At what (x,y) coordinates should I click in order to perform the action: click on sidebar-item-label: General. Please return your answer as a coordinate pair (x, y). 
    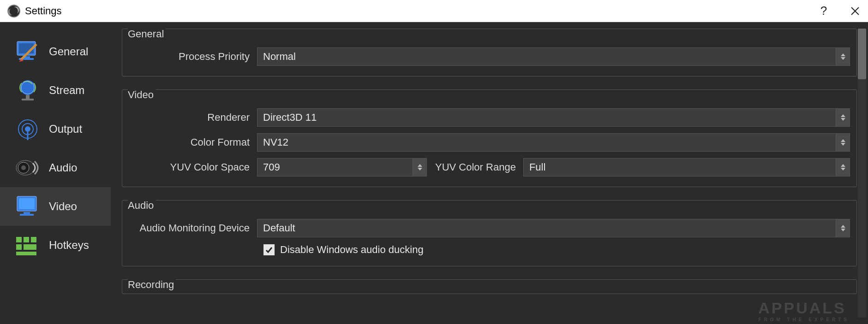
    Looking at the image, I should click on (68, 52).